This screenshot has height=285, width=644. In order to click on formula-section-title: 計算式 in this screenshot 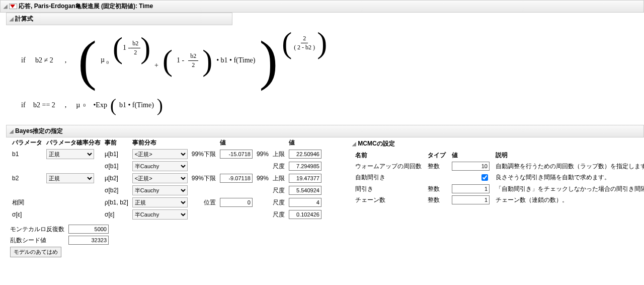, I will do `click(24, 19)`.